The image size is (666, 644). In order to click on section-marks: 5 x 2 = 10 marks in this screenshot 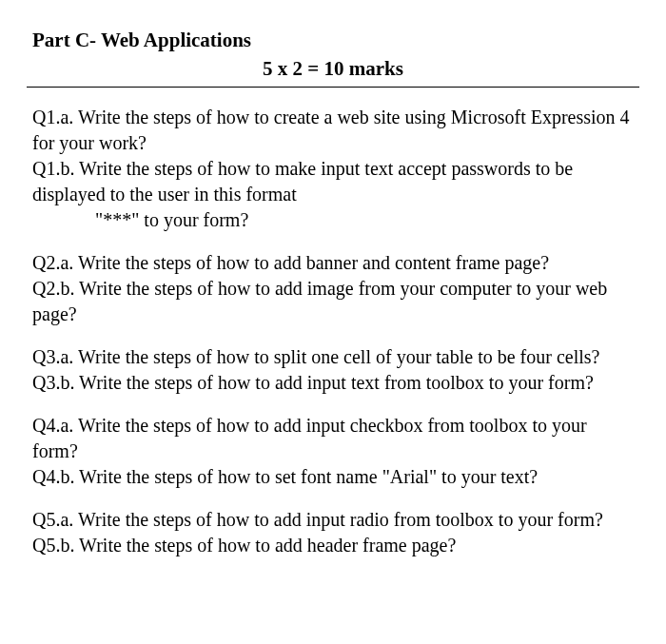, I will do `click(333, 70)`.